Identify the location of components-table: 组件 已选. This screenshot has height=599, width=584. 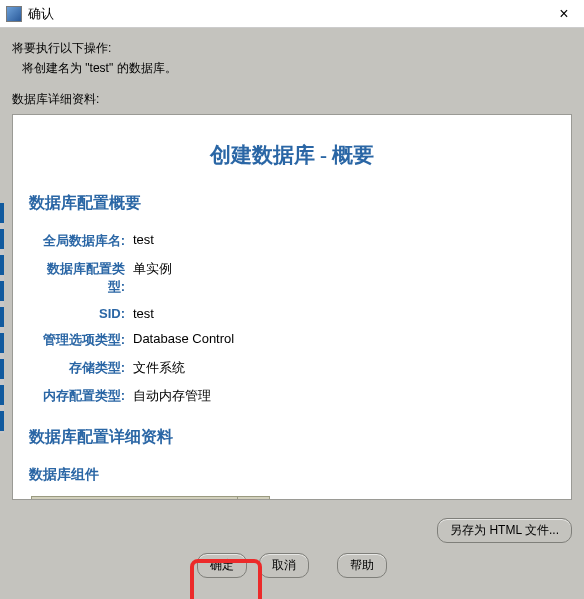
(150, 498).